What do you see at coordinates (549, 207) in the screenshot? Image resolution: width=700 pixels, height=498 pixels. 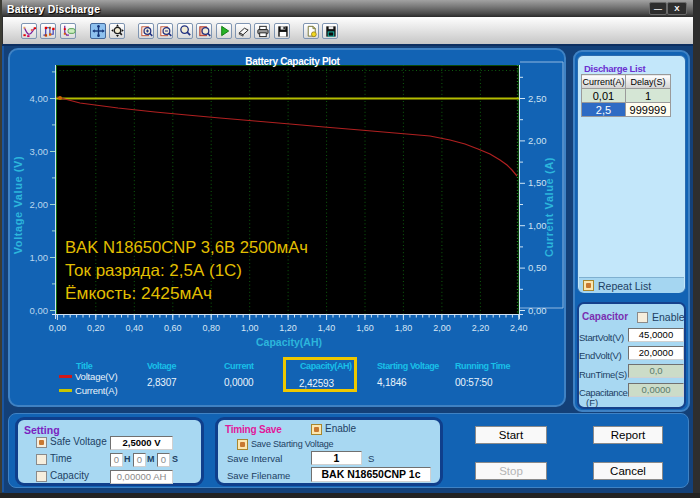 I see `svg-text: Current Value (A)` at bounding box center [549, 207].